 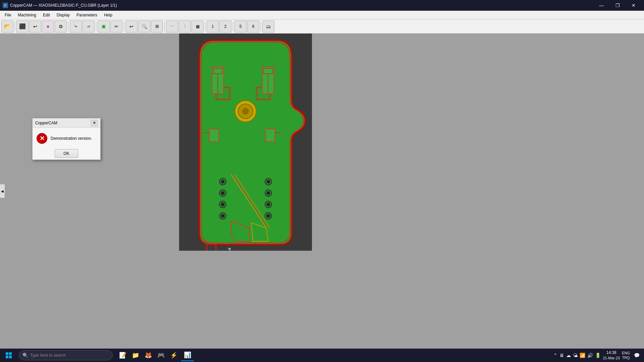 I want to click on tb-route2: ⤾, so click(x=89, y=26).